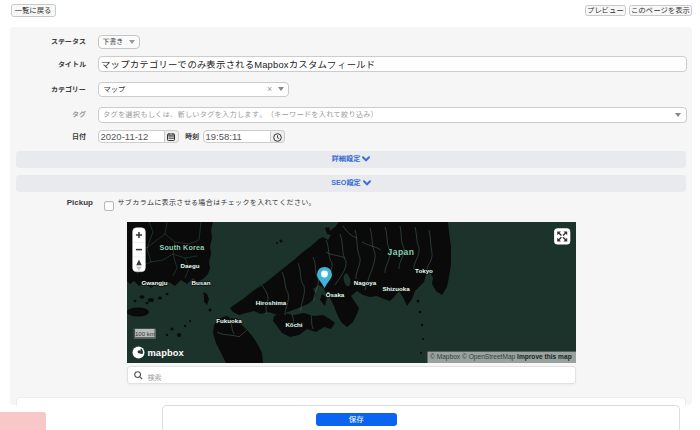  Describe the element at coordinates (396, 288) in the screenshot. I see `svg-text: Shizuoka` at that location.